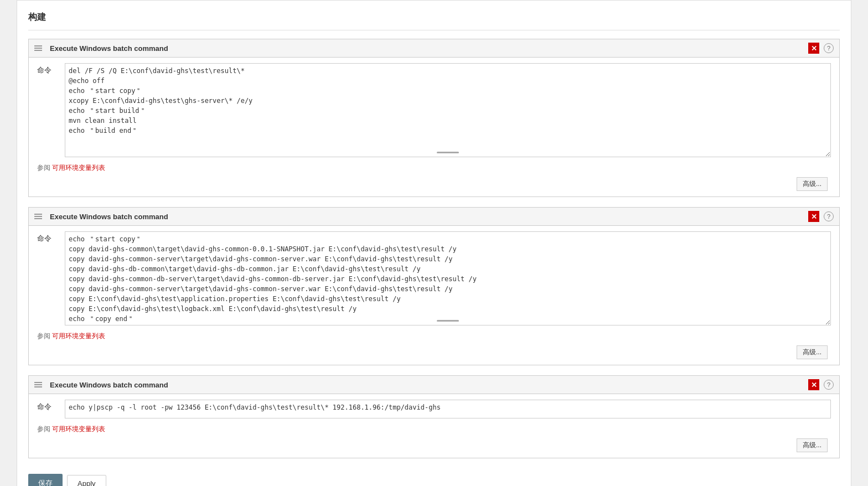  Describe the element at coordinates (829, 216) in the screenshot. I see `step2-help-icon: ?` at that location.